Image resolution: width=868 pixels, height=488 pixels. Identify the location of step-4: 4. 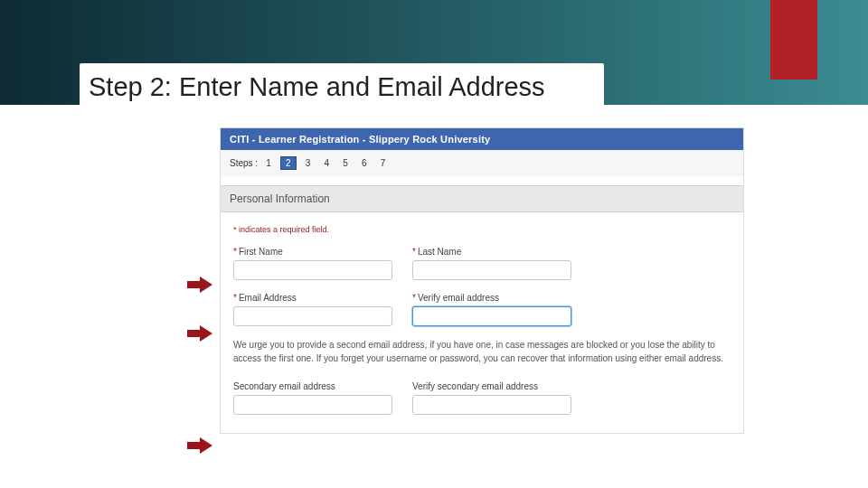
(326, 163).